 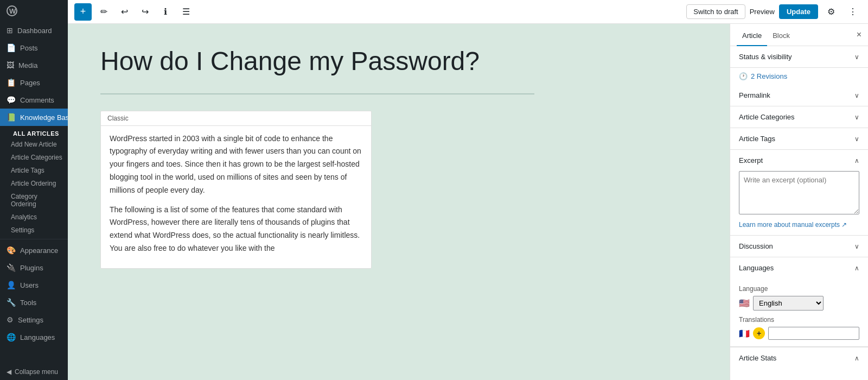 I want to click on language-label-text: Language, so click(x=753, y=289).